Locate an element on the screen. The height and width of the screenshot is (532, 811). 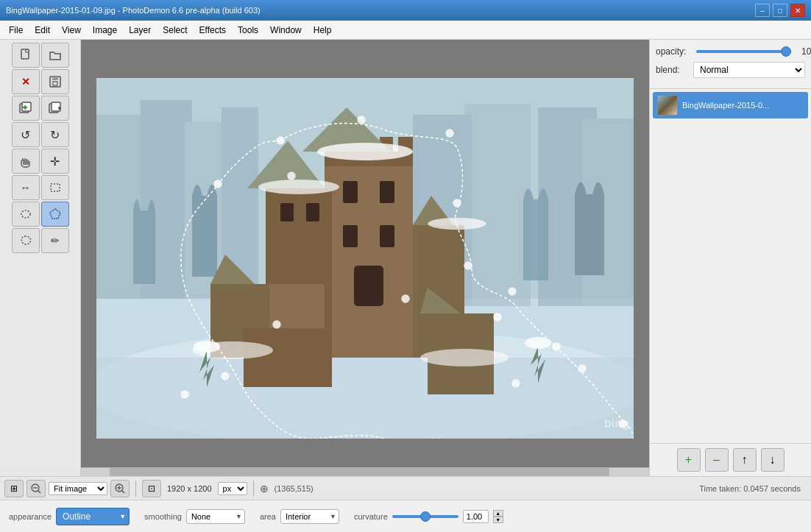
move-layer-down-button: ↓ is located at coordinates (773, 460).